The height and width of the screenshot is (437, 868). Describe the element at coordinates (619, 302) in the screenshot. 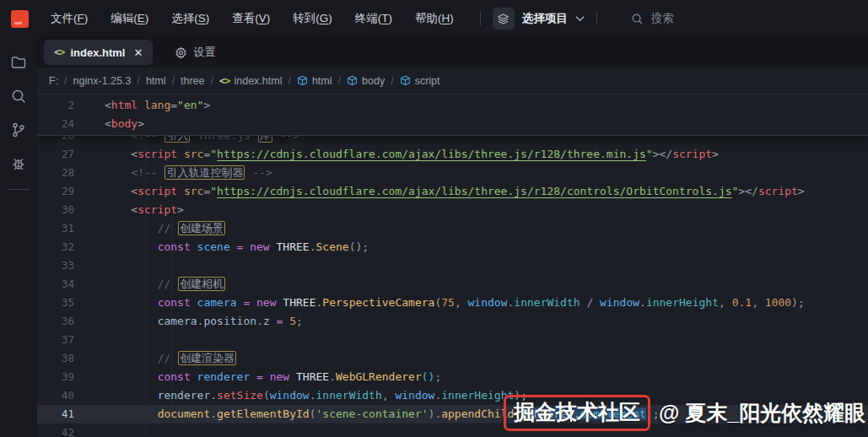

I see `code-token: window` at that location.